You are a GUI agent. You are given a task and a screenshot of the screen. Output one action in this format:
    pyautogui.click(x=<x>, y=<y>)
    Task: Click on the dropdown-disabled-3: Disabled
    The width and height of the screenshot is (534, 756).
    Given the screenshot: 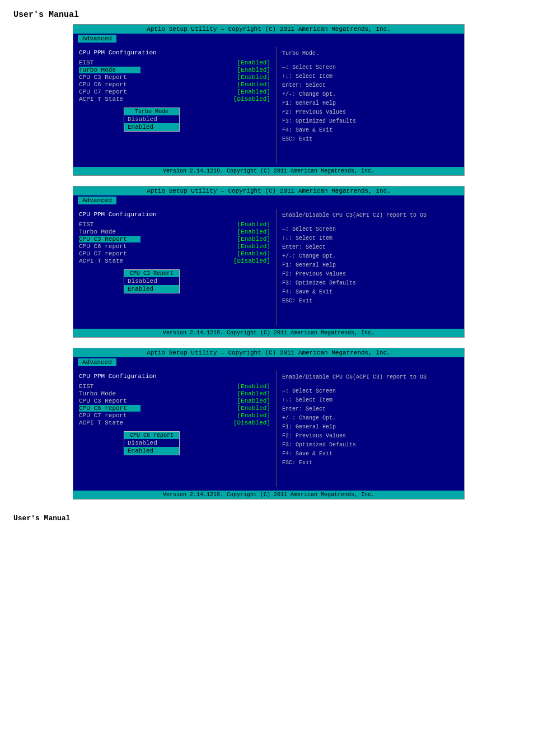 What is the action you would take?
    pyautogui.click(x=152, y=443)
    